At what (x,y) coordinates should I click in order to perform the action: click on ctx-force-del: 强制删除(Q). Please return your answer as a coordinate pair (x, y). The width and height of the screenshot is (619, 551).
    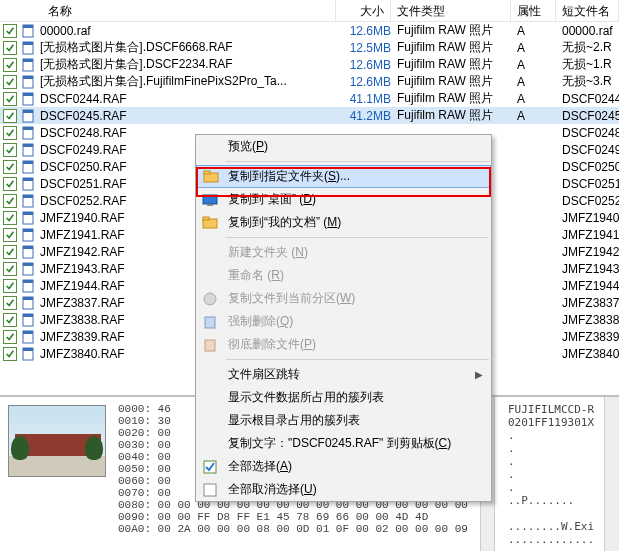
    Looking at the image, I should click on (344, 322).